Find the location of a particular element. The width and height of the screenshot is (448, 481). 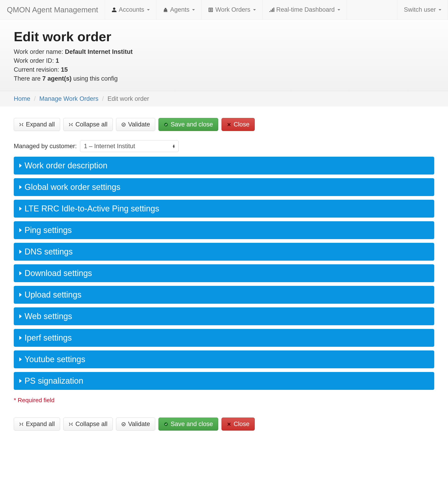

agents-line: There are 7 agent(s) using this config is located at coordinates (224, 79).